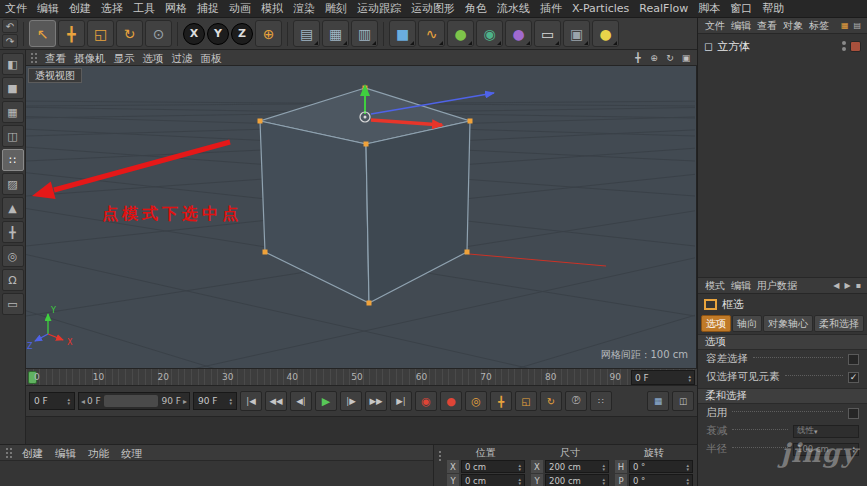  What do you see at coordinates (777, 286) in the screenshot?
I see `attribute-manager-menu-item: 用户数据` at bounding box center [777, 286].